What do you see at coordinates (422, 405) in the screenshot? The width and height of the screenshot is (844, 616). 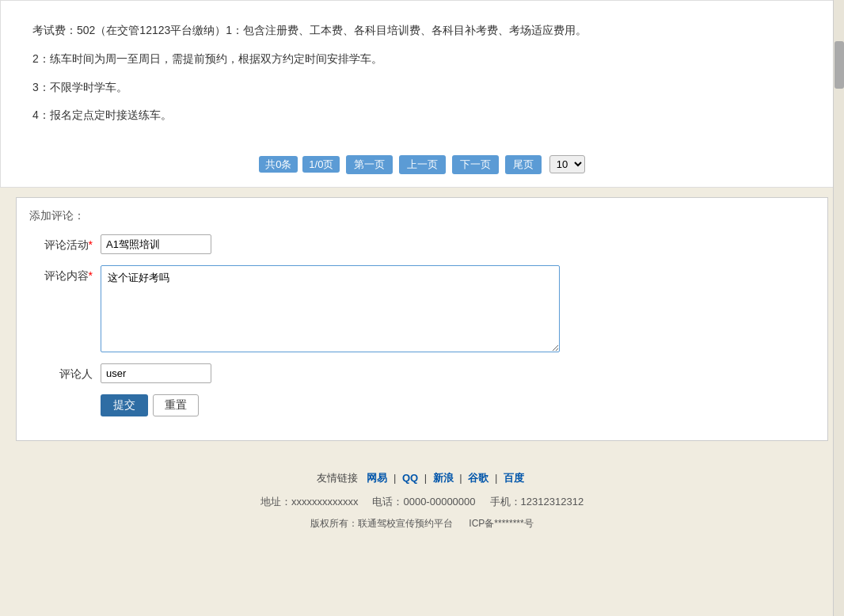 I see `buttons-row: 提交 重置` at bounding box center [422, 405].